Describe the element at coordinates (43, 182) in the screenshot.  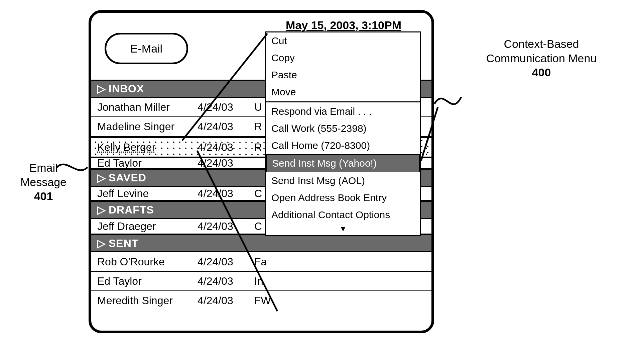
I see `callout-email-message: Email Message 401` at that location.